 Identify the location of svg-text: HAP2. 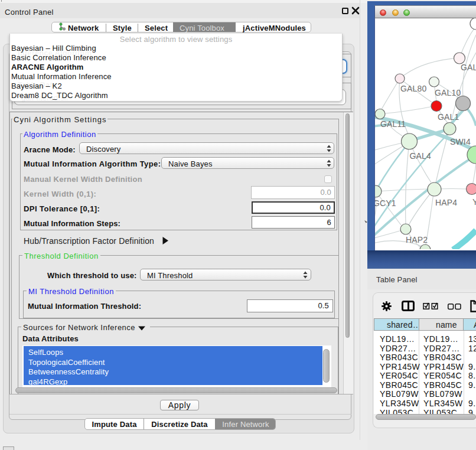
(417, 240).